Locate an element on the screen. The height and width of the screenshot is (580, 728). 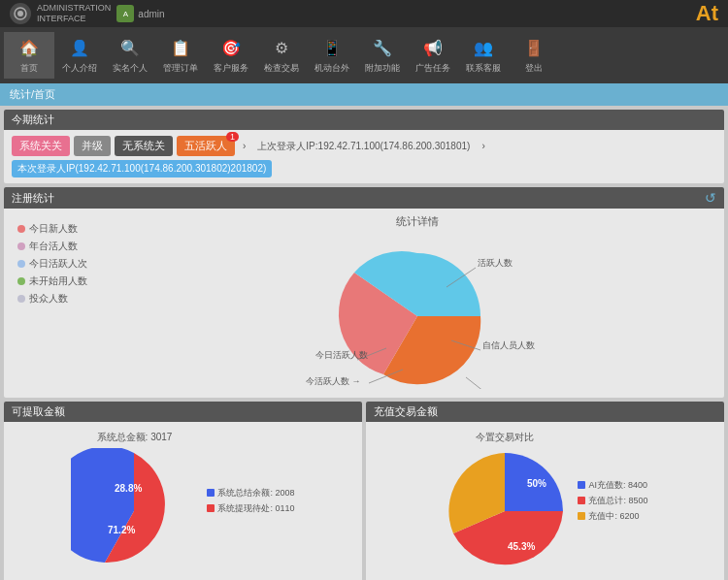
withdraw-pie-wrapper: 系统总金额: 3017 28.8% 71.2% is located at coordinates (134, 502).